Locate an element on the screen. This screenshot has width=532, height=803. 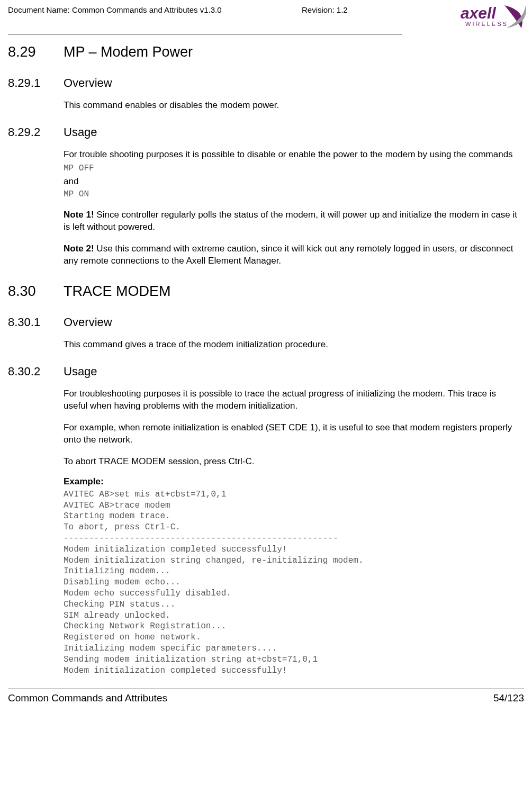
note-1-body: Since controller regularly polls the sta… is located at coordinates (290, 221).